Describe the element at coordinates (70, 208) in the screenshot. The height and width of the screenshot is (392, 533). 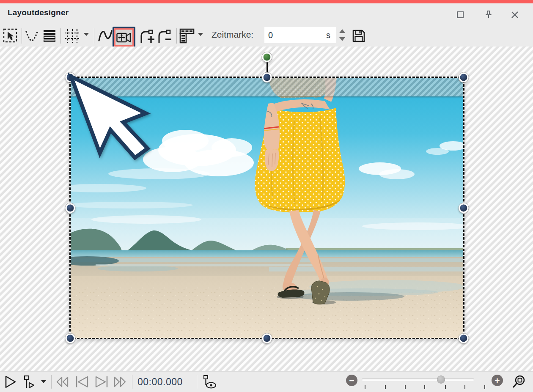
I see `handle-middle-left` at that location.